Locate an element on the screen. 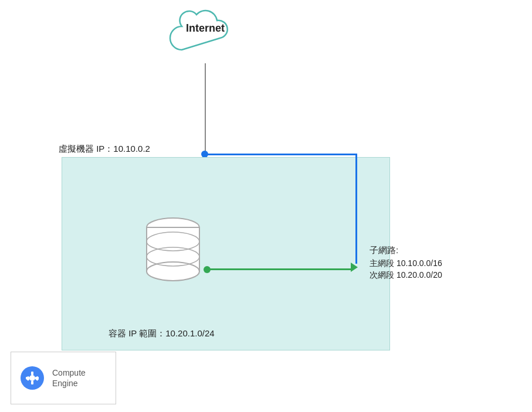 This screenshot has height=412, width=532. subnet-labels: 子網路: 主網段 10.10.0.0/16 次網段 10.20.0.0/20 is located at coordinates (406, 263).